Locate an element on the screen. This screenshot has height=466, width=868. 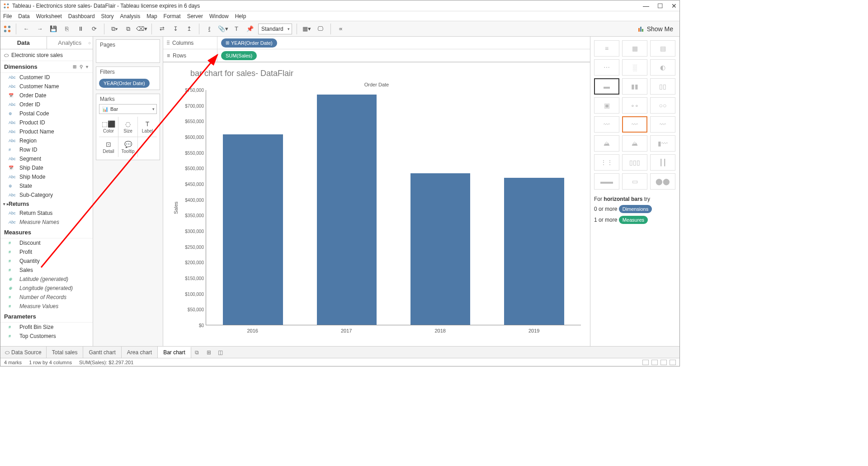
field-customer-id: AbcCustomer ID is located at coordinates (47, 77).